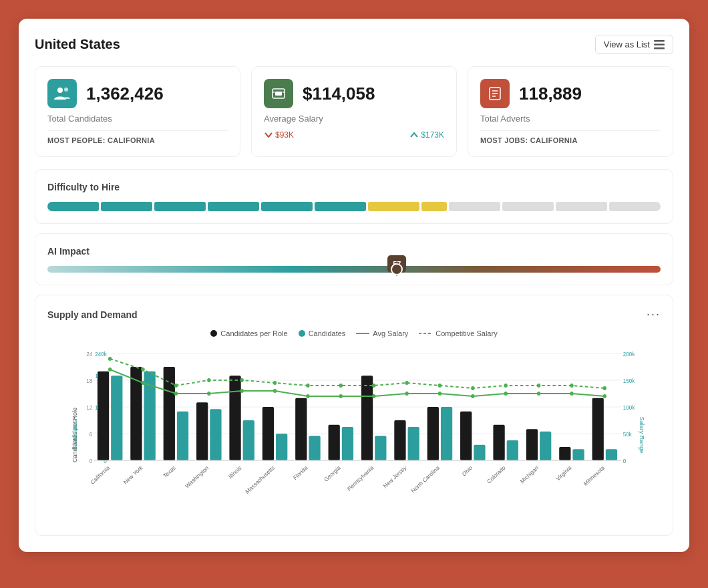 Image resolution: width=708 pixels, height=588 pixels. Describe the element at coordinates (594, 476) in the screenshot. I see `svg-text: Minnesota` at that location.